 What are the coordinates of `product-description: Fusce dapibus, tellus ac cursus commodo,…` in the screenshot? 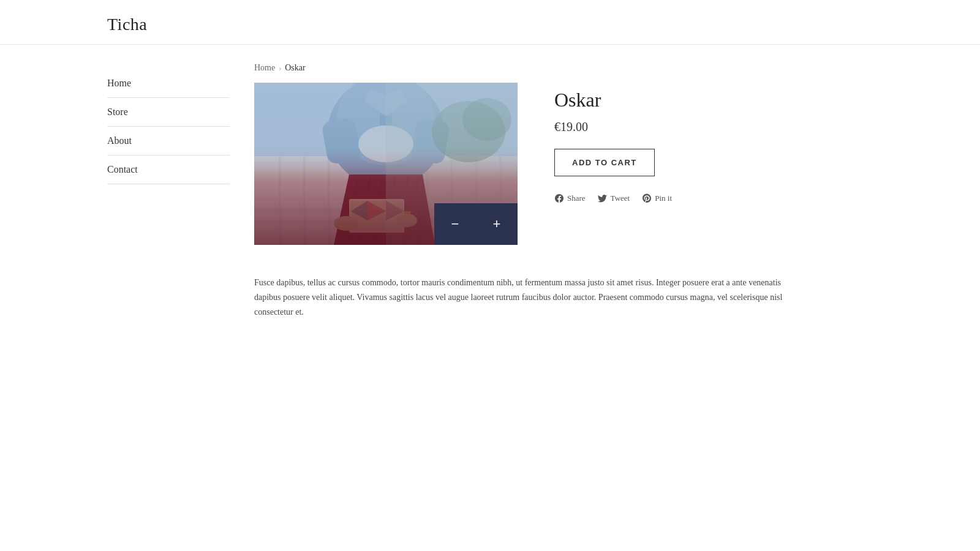 It's located at (521, 298).